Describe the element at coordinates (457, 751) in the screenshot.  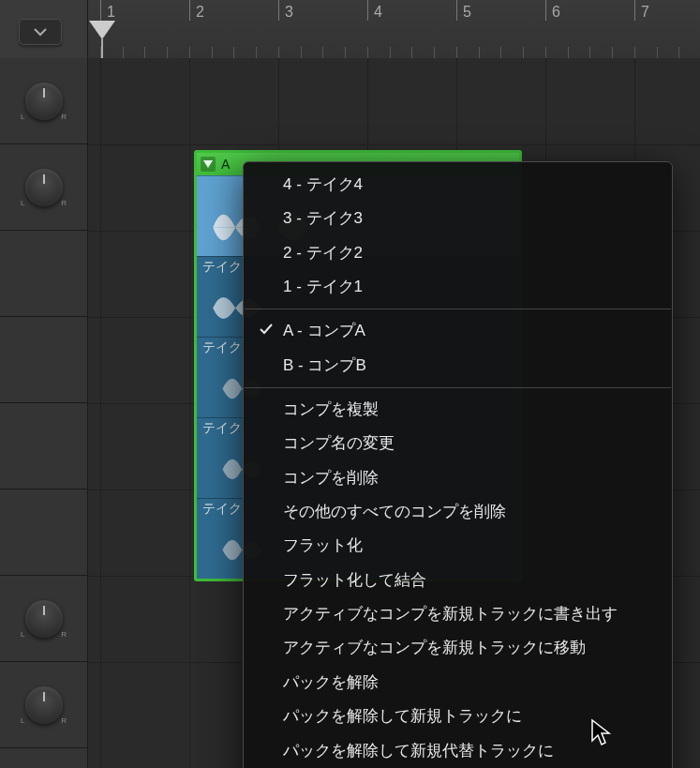
I see `menu-item-unpack-new-alt-tracks: パックを解除して新規代替トラックに` at that location.